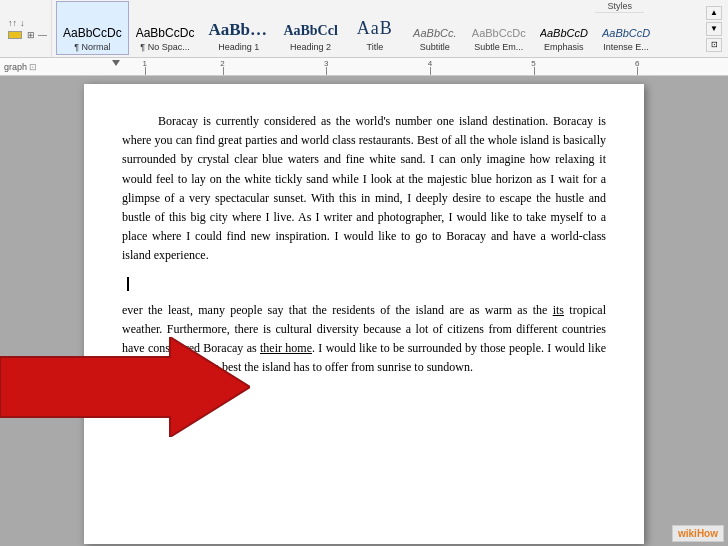 This screenshot has height=546, width=728. Describe the element at coordinates (364, 67) in the screenshot. I see `ruler: graph ⊡ 123456` at that location.